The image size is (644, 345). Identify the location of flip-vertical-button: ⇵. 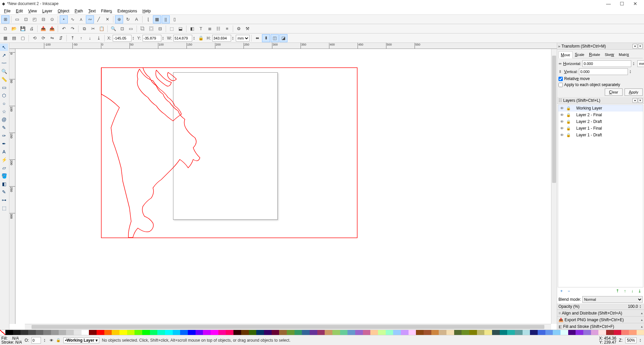
(61, 38).